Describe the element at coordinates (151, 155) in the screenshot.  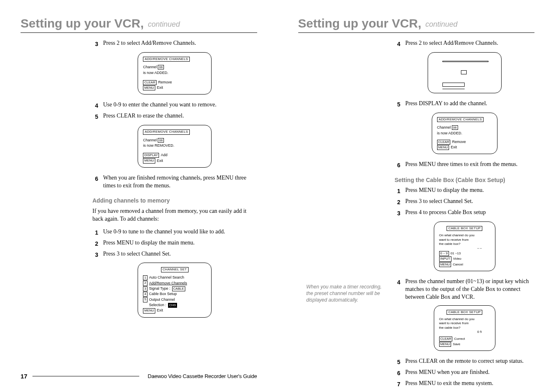
I see `key-label: DISPLAY` at that location.